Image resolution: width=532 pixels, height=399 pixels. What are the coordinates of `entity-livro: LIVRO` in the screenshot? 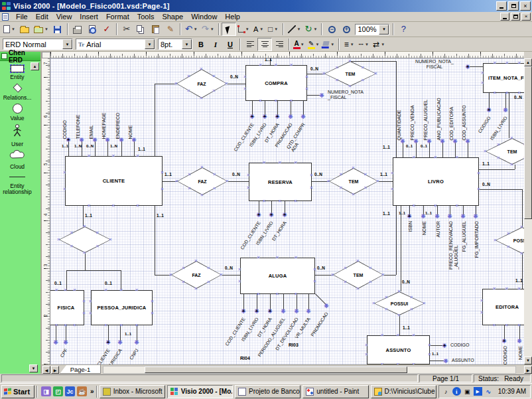 It's located at (436, 182).